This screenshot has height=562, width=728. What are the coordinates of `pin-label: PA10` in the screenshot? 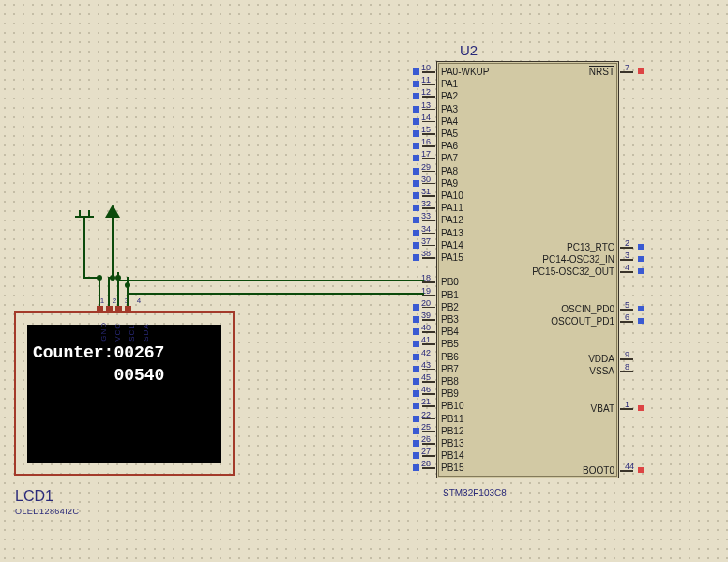 It's located at (452, 195).